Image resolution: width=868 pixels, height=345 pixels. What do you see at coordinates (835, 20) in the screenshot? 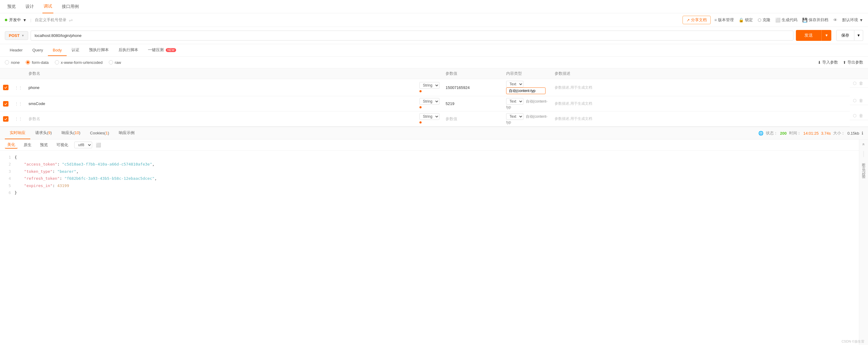
I see `preview-action: 👁` at bounding box center [835, 20].